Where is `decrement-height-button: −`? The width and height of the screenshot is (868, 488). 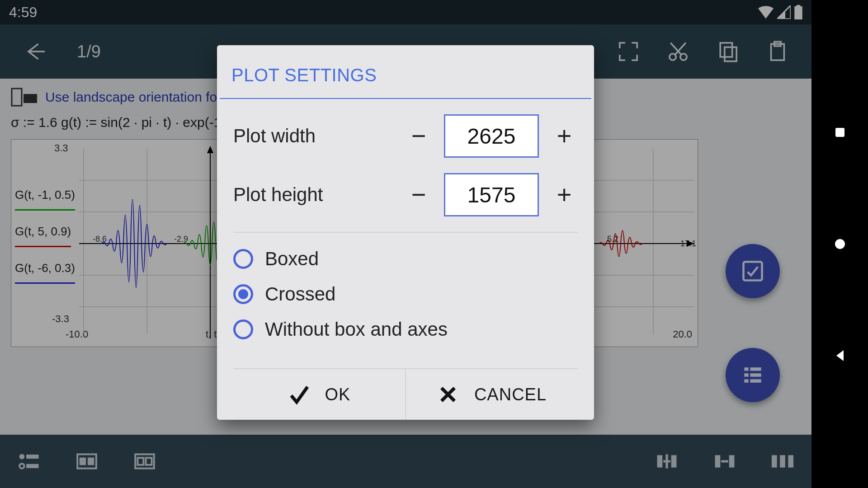
decrement-height-button: − is located at coordinates (419, 195).